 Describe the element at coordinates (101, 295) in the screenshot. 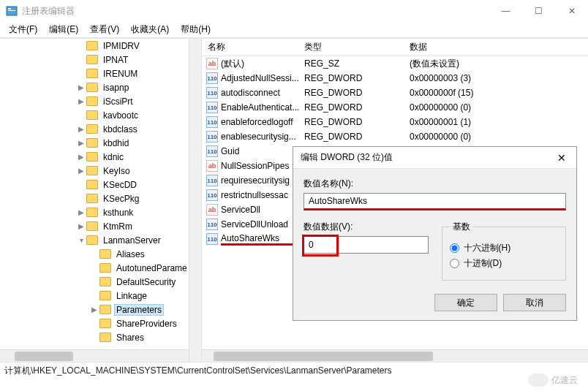

I see `tree-item: ·Linkage` at that location.